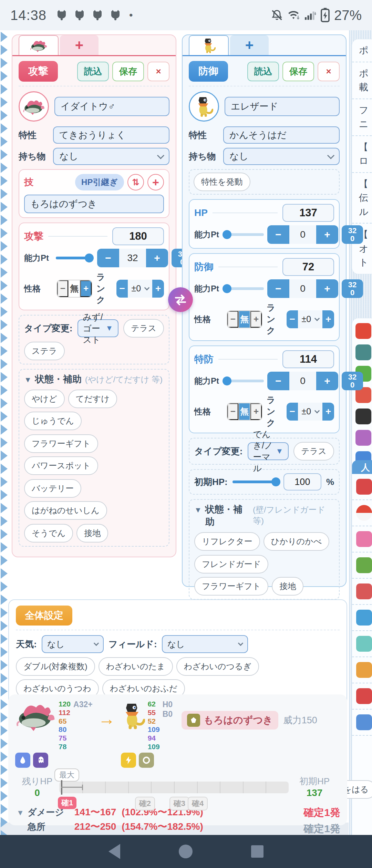  What do you see at coordinates (204, 106) in the screenshot?
I see `defender-avatar` at bounding box center [204, 106].